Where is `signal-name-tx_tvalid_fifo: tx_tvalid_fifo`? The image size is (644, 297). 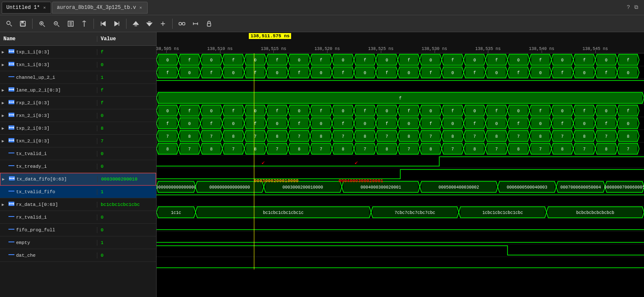
signal-name-tx_tvalid_fifo: tx_tvalid_fifo is located at coordinates (49, 192).